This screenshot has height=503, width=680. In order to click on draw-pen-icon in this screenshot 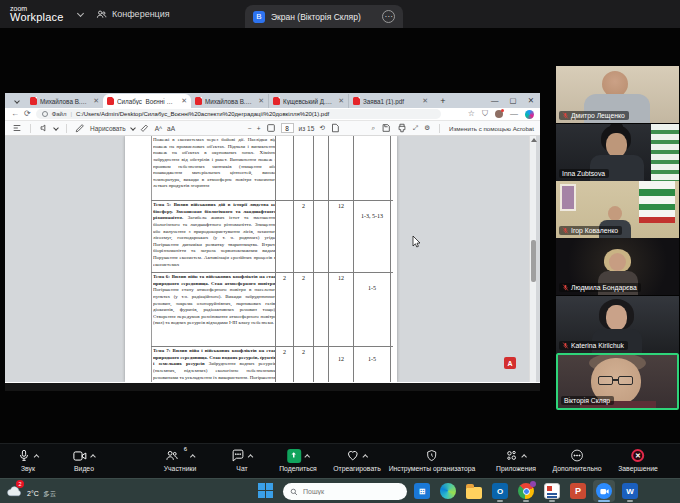, I will do `click(80, 128)`.